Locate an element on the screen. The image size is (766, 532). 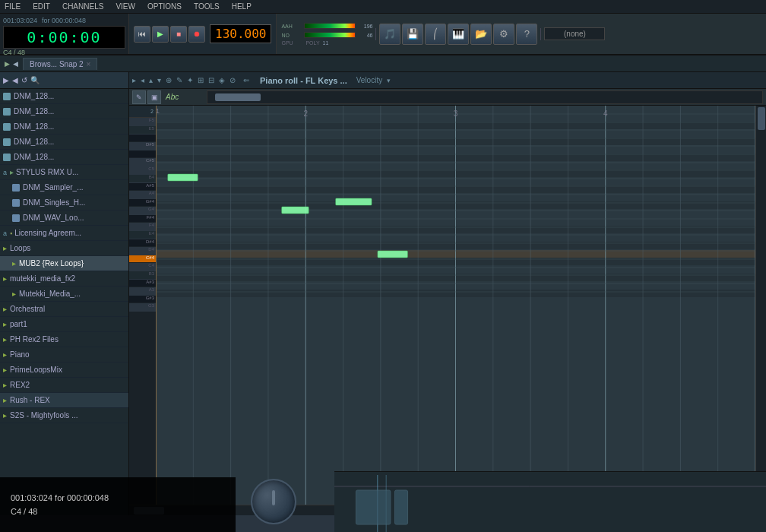
sidebar-item-primeloops: ▸ PrimeLoopsMix is located at coordinates (64, 370).